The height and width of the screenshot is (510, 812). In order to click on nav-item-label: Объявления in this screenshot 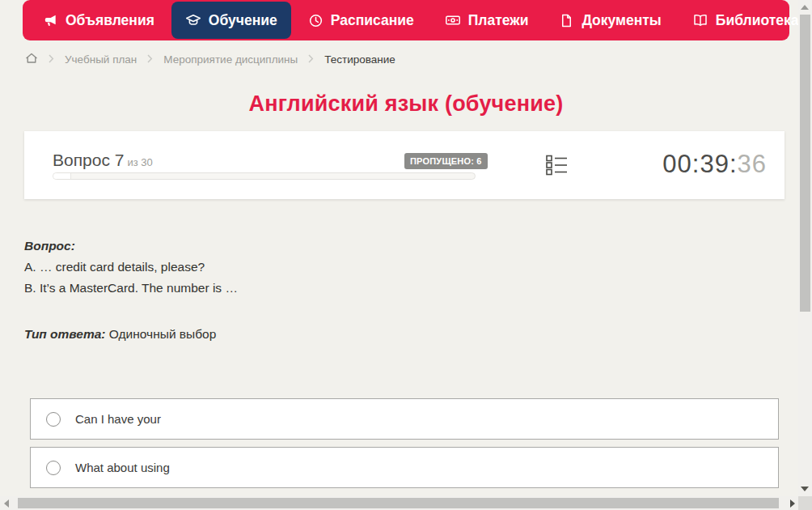, I will do `click(110, 21)`.